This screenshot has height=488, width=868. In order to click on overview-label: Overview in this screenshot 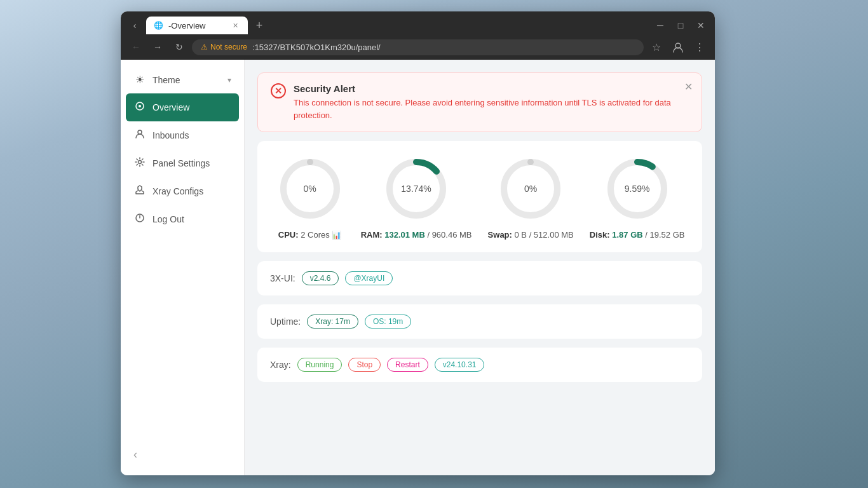, I will do `click(171, 107)`.